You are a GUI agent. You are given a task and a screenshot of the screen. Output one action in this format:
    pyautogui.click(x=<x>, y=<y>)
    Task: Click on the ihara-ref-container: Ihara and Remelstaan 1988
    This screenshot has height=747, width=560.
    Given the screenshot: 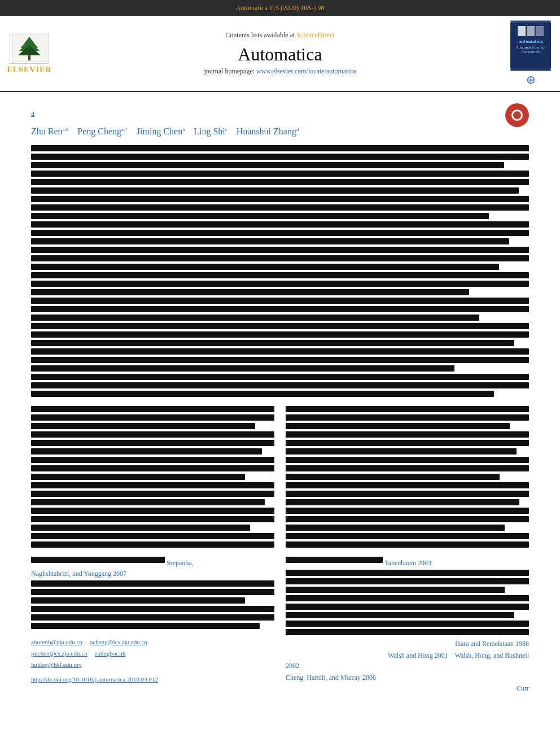 What is the action you would take?
    pyautogui.click(x=408, y=644)
    